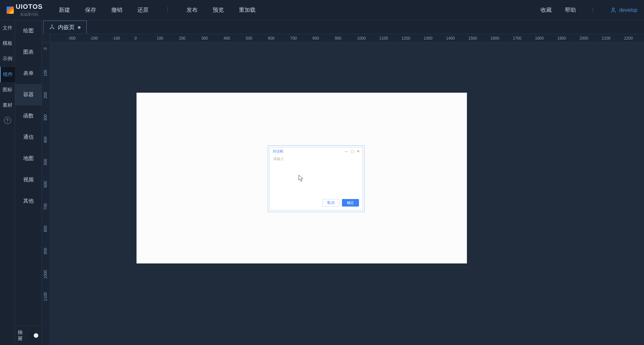 The height and width of the screenshot is (345, 644). Describe the element at coordinates (316, 176) in the screenshot. I see `dialog-body: 请输入` at that location.